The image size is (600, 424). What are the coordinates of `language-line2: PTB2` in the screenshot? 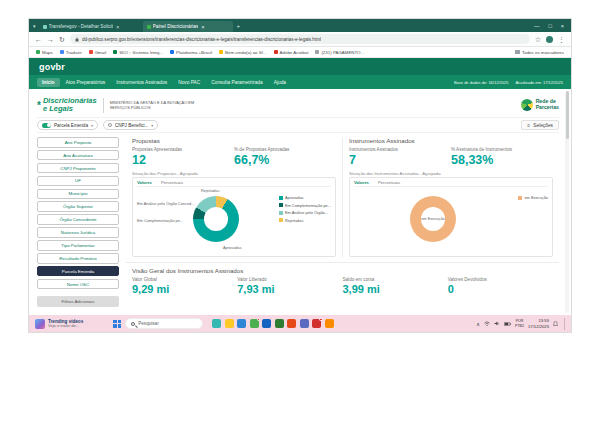 It's located at (520, 326).